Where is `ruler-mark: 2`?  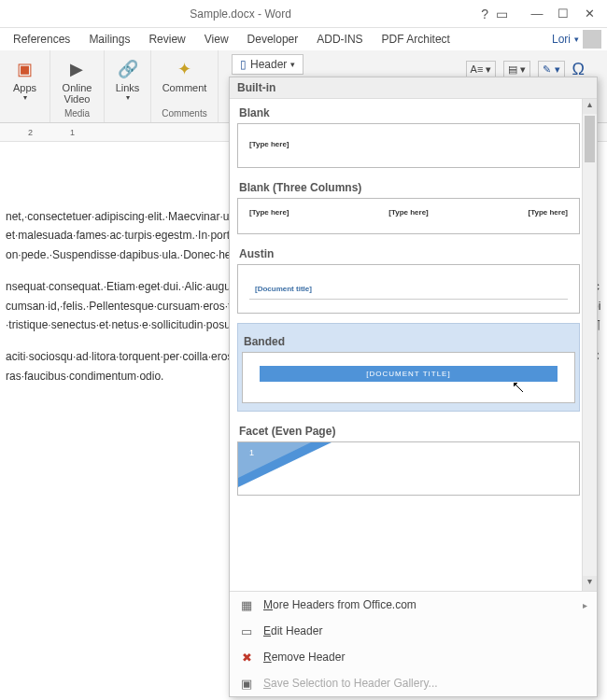
ruler-mark: 2 is located at coordinates (30, 133).